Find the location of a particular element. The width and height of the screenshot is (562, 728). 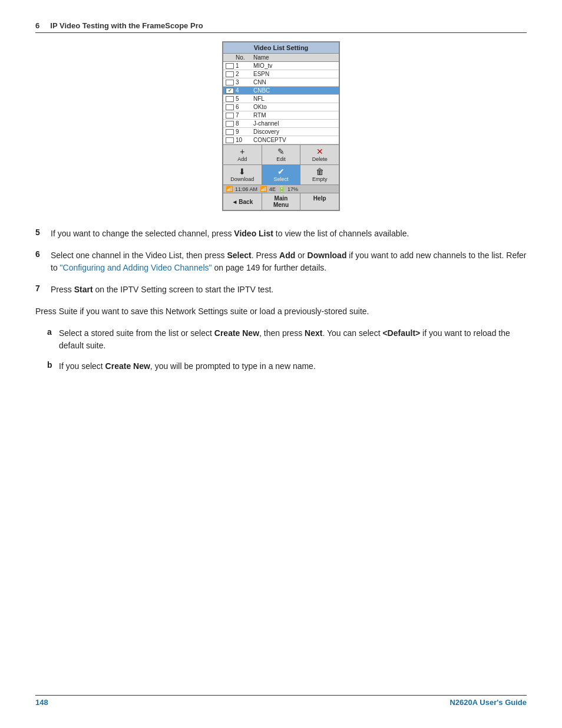

channel-name-1: MIO_tv is located at coordinates (295, 66).